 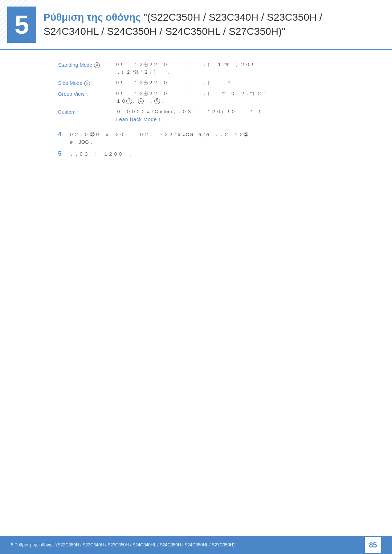 I want to click on chapter-header: 5 Ρύθμιση της οθόνης "(S22C350H / S23C34…, so click(x=196, y=25).